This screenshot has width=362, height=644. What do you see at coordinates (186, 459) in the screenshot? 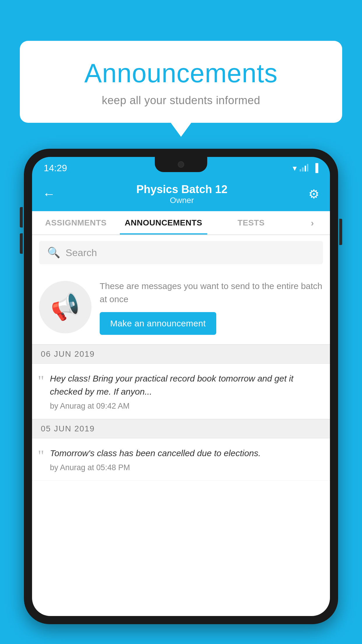
I see `announcement-content-2: Tomorrow's class has been cancelled due …` at bounding box center [186, 459].